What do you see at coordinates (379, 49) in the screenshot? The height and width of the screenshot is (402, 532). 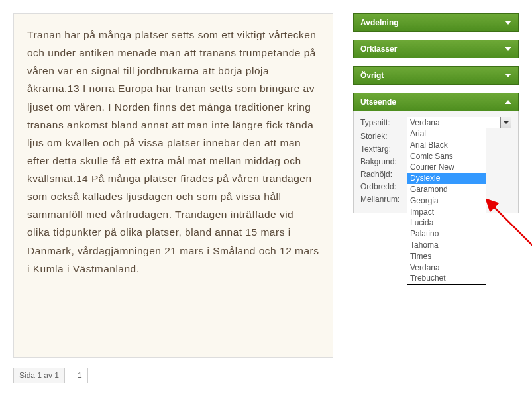 I see `panel-title-orklasser: Orklasser` at bounding box center [379, 49].